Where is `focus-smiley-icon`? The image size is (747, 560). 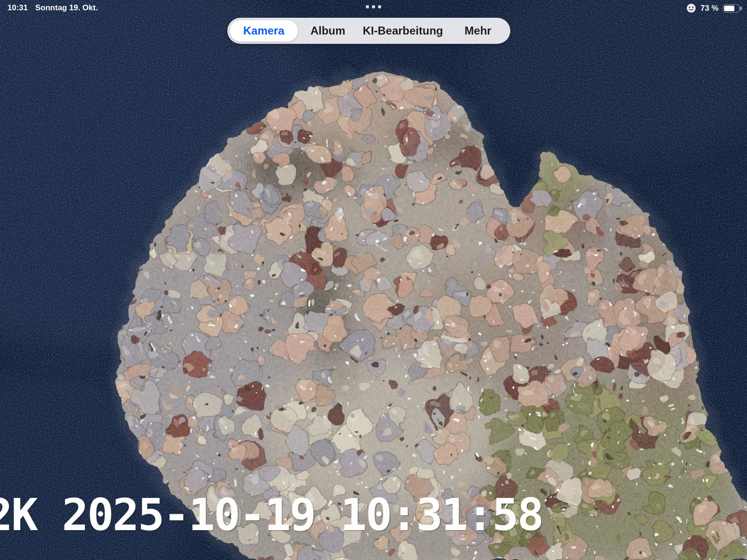 focus-smiley-icon is located at coordinates (691, 8).